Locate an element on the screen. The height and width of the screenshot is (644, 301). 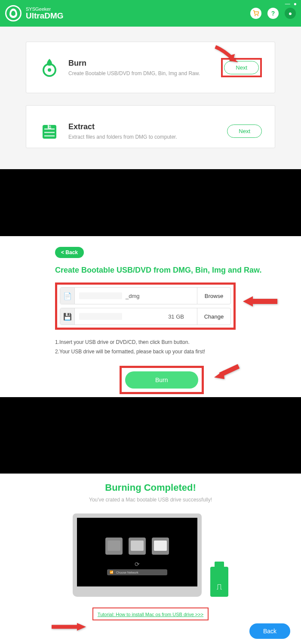
profile-icon: ● is located at coordinates (290, 13).